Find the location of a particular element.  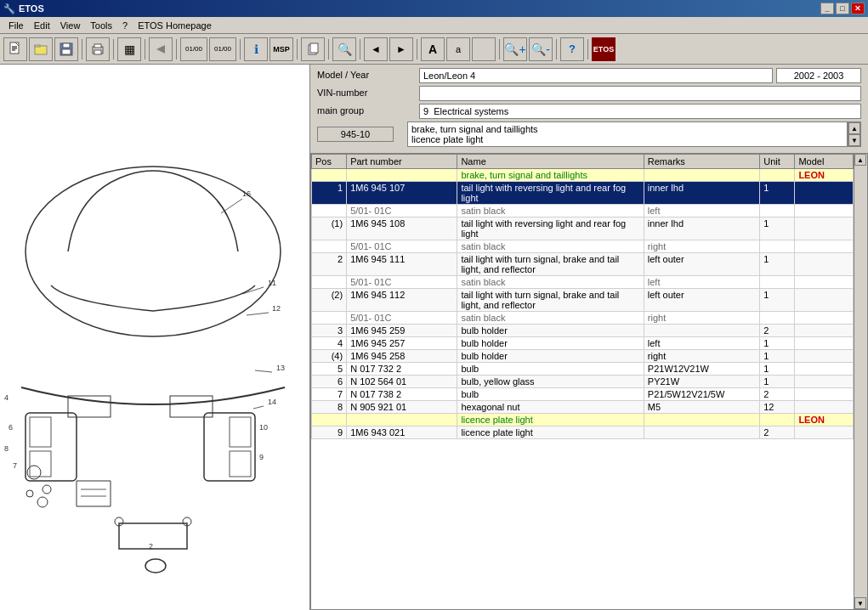

table-row: 7 N 017 738 2 bulb P21/5W12V21/5W 2 is located at coordinates (583, 394).